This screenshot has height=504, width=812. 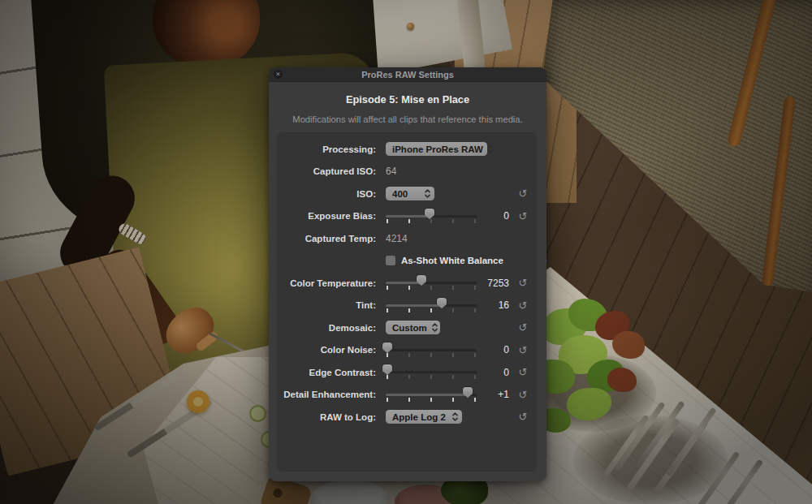 What do you see at coordinates (431, 305) in the screenshot?
I see `tint-control` at bounding box center [431, 305].